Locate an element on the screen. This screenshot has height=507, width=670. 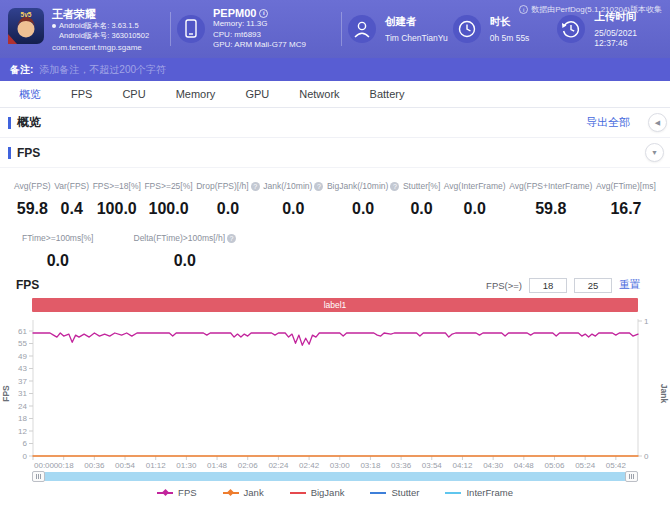
stat-Avg(FPS+InterFrame): Avg(FPS+InterFrame)59.8 is located at coordinates (550, 200).